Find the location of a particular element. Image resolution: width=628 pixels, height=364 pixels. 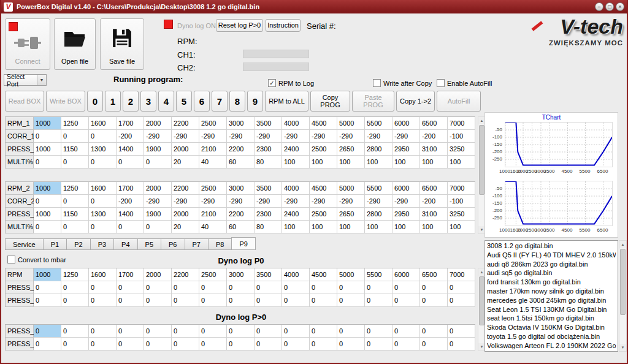

table-cell: 5000 is located at coordinates (351, 189).